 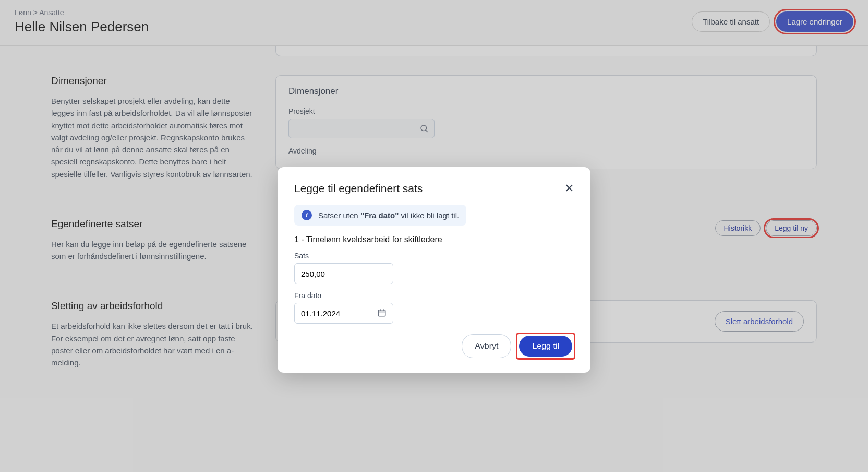 What do you see at coordinates (153, 81) in the screenshot?
I see `section-title-dimensions: Dimensjoner` at bounding box center [153, 81].